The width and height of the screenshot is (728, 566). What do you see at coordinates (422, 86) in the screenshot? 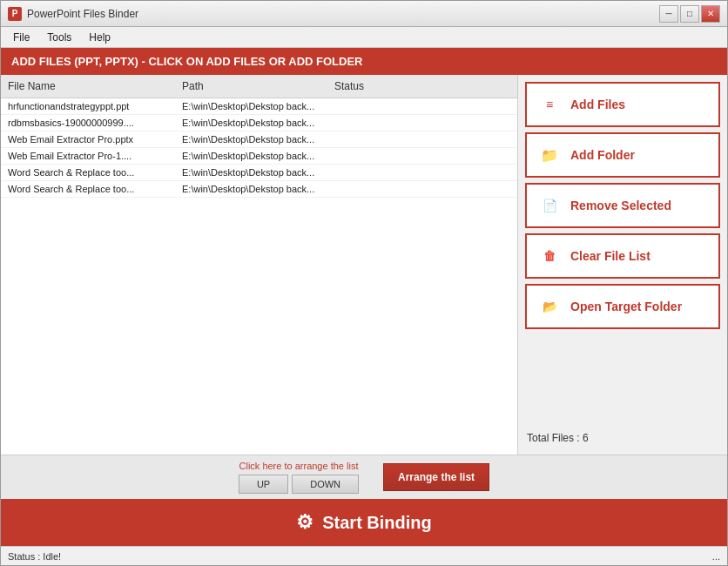
I see `col-status: Status` at bounding box center [422, 86].